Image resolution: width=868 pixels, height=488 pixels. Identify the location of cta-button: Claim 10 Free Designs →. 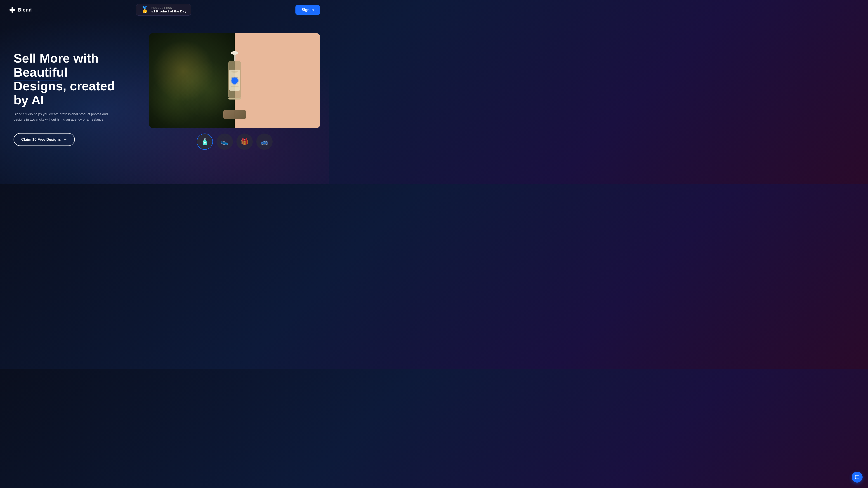
(44, 139).